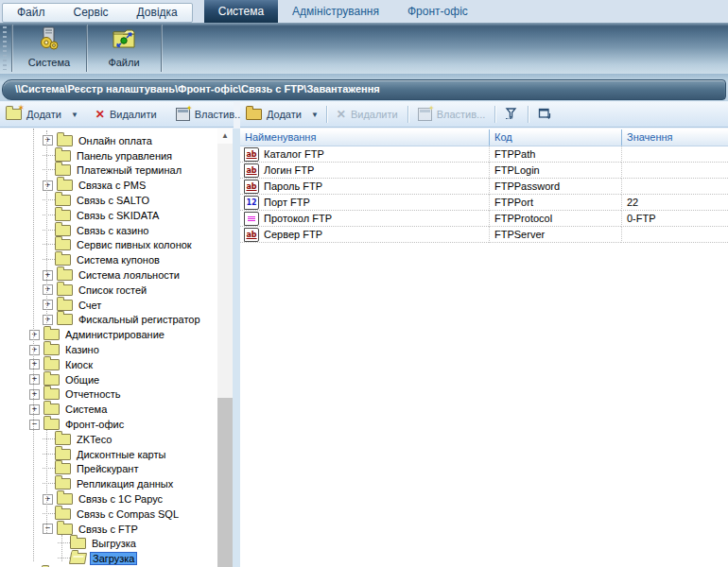  Describe the element at coordinates (461, 114) in the screenshot. I see `grid-properties-label: Властив...` at that location.